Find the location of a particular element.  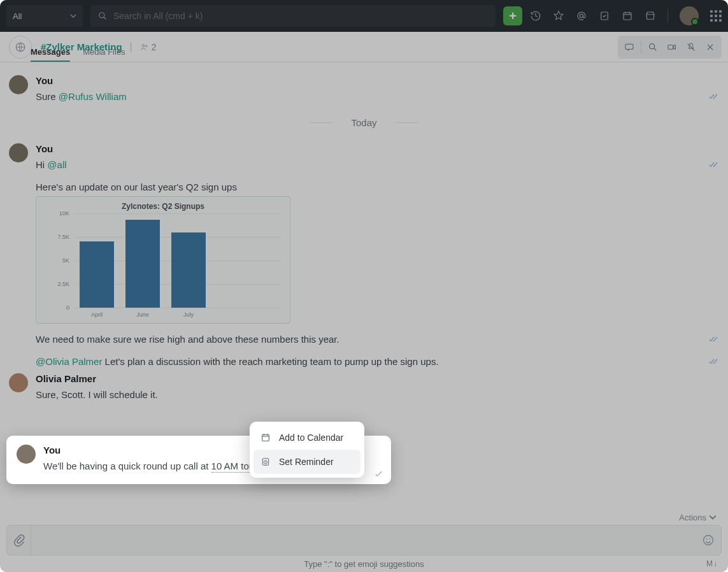

chart-attachment: Zylcnotes: Q2 Signups 02.5K5K7.5K10KApri… is located at coordinates (163, 260).